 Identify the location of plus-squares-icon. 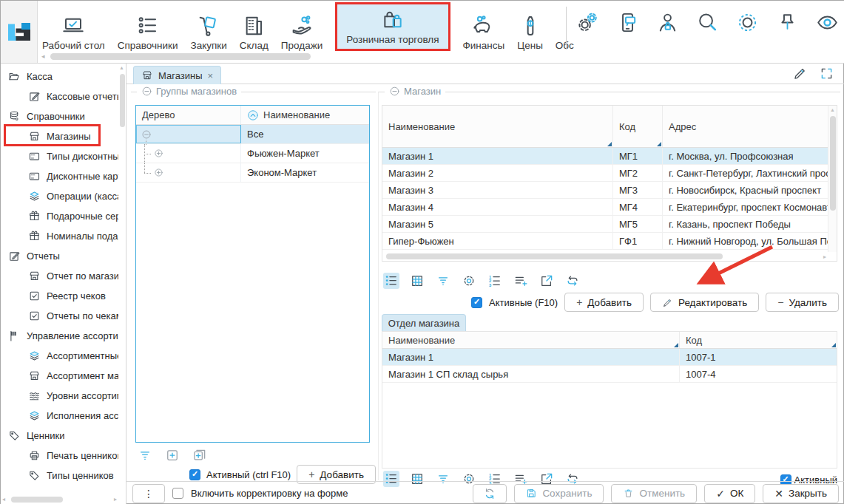
(200, 455).